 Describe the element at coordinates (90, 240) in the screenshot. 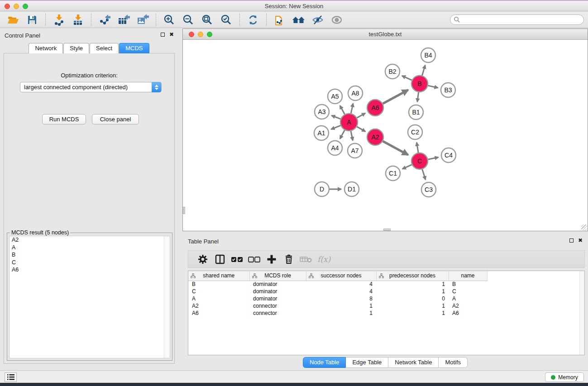

I see `mcds-result-item: A2` at that location.